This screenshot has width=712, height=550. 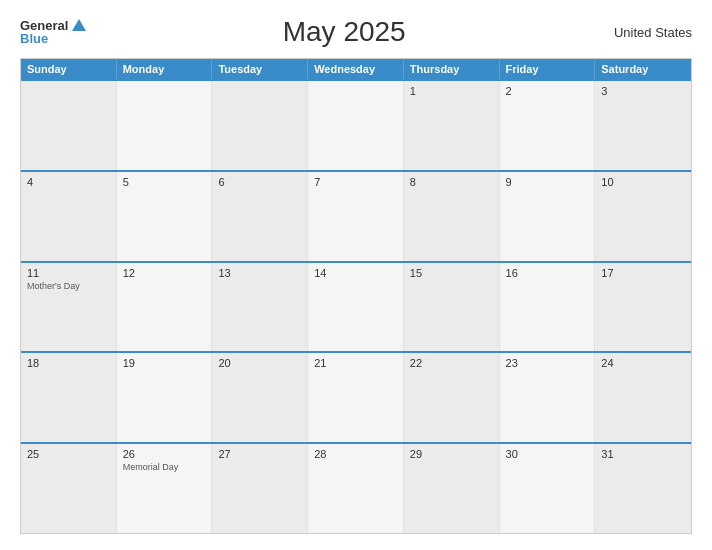 What do you see at coordinates (165, 398) in the screenshot?
I see `calendar-cell: 19` at bounding box center [165, 398].